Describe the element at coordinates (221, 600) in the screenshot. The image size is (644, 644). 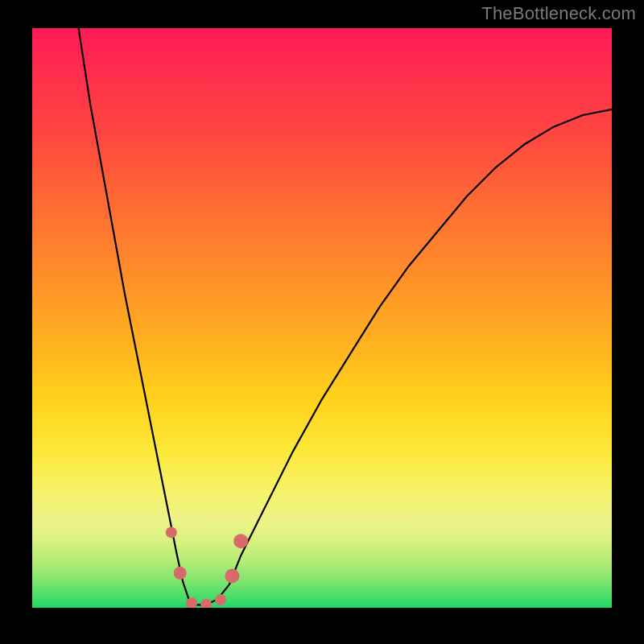
I see `dot-bottom-c` at that location.